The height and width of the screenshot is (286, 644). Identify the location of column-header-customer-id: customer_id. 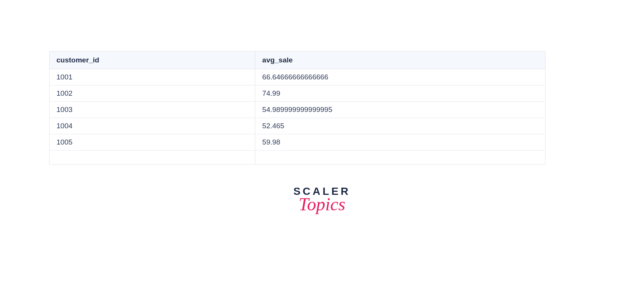
(152, 61).